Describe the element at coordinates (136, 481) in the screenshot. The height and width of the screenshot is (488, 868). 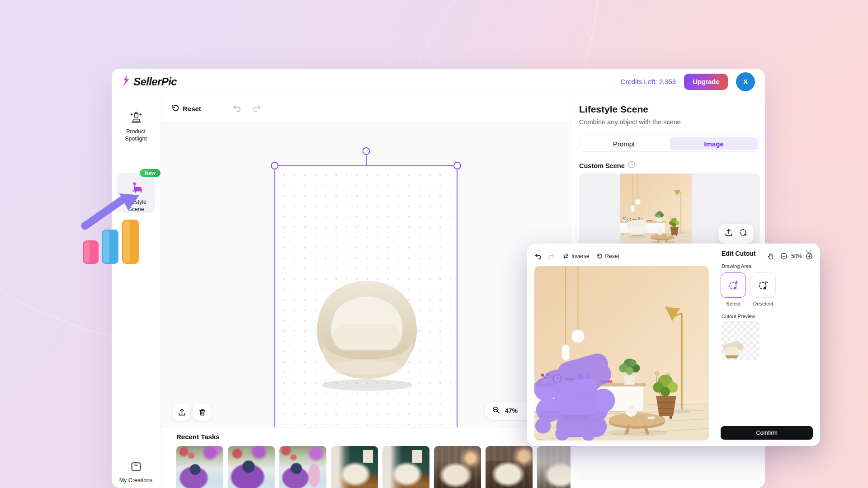
I see `sidebar-item-label: My Creations` at that location.